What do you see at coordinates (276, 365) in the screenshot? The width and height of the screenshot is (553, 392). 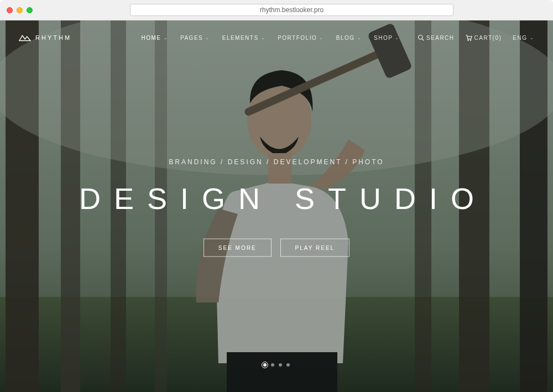 I see `slider-pagination` at bounding box center [276, 365].